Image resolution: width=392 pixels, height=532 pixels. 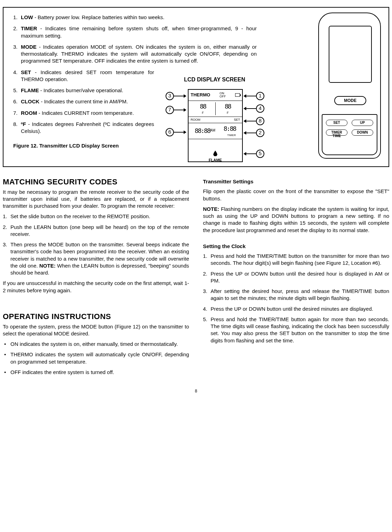 I want to click on callout-8: 8, so click(x=254, y=121).